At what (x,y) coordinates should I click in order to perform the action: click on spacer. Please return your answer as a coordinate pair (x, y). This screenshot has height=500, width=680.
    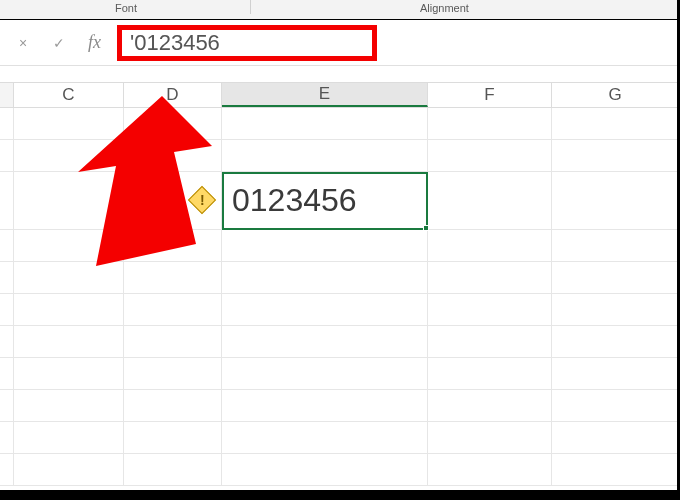
    Looking at the image, I should click on (340, 74).